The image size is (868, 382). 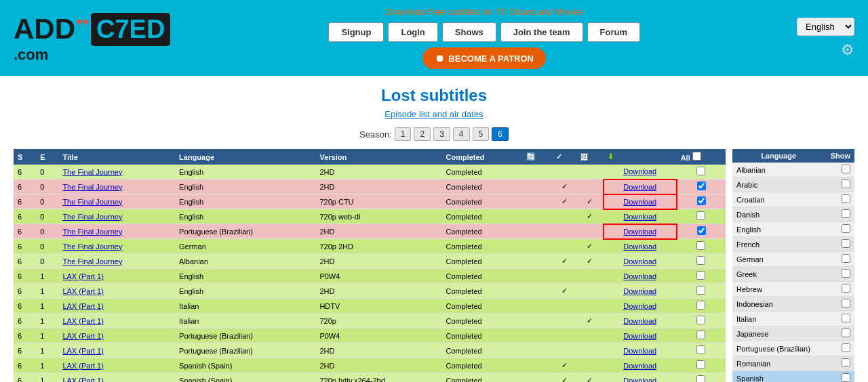 What do you see at coordinates (422, 134) in the screenshot?
I see `season-btn-2: 2` at bounding box center [422, 134].